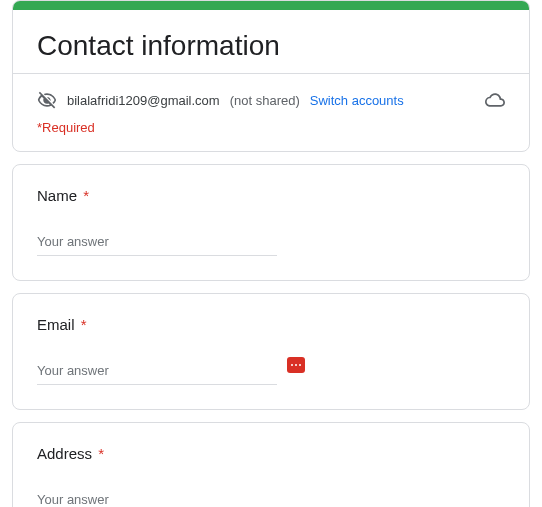 Image resolution: width=542 pixels, height=507 pixels. What do you see at coordinates (495, 100) in the screenshot?
I see `cloud-icon` at bounding box center [495, 100].